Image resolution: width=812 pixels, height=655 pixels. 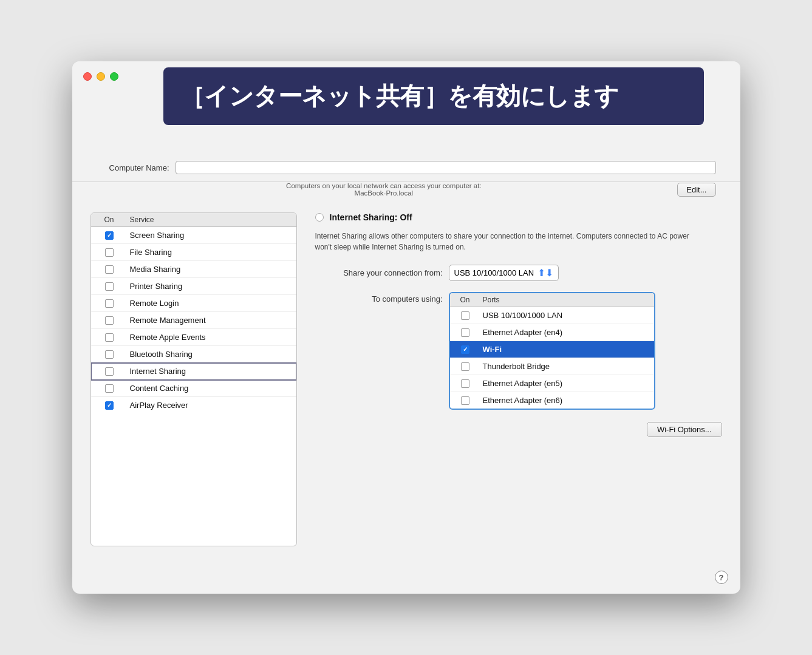 I want to click on service-col-on-header: On, so click(x=109, y=220).